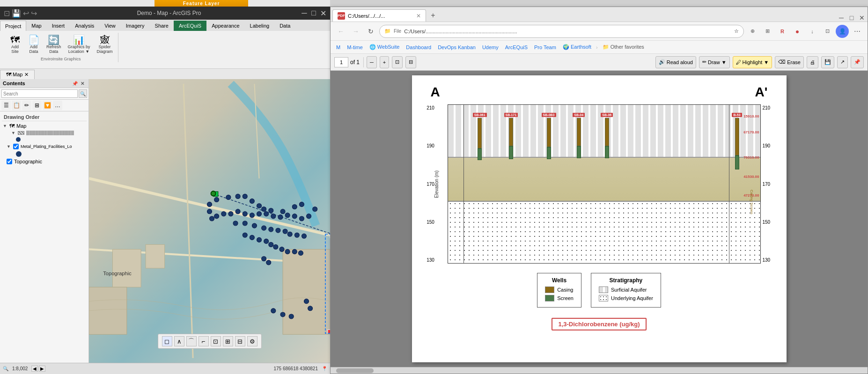 The height and width of the screenshot is (374, 868). Describe the element at coordinates (372, 62) in the screenshot. I see `zoom-out-btn: ─` at that location.